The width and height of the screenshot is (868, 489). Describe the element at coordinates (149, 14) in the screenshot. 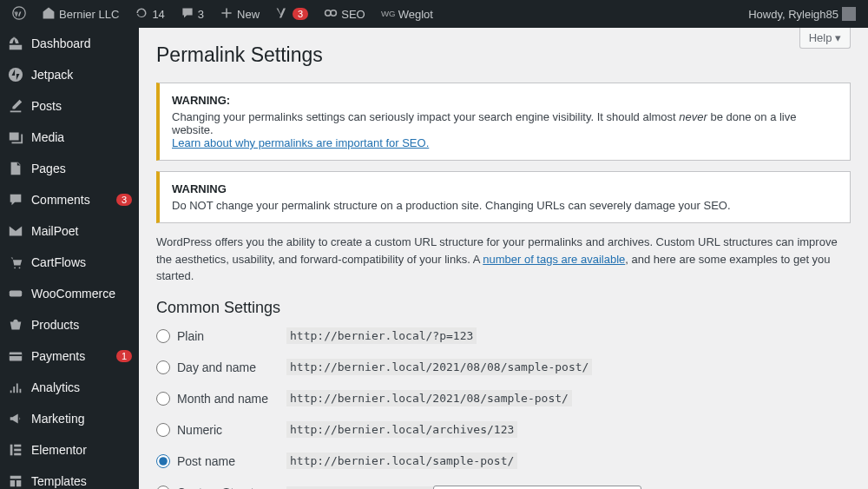

I see `updates-link: 14` at that location.